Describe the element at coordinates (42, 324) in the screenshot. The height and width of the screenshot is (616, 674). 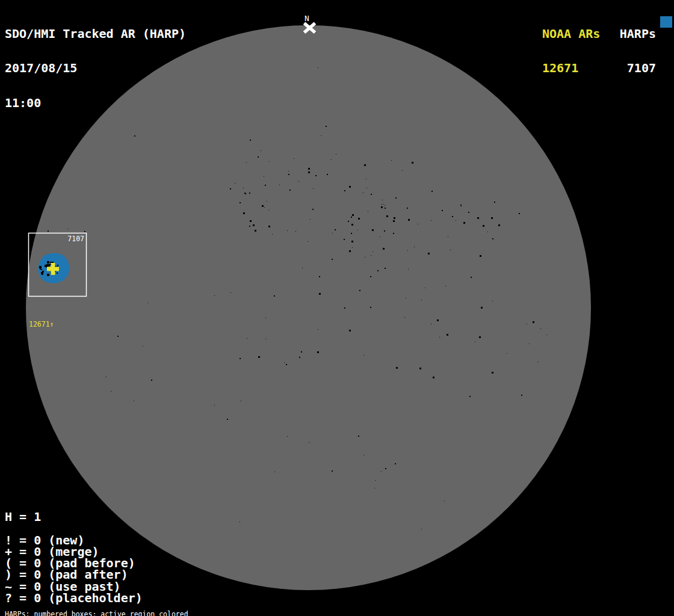
I see `noaa-equator-label: 12671↑` at that location.